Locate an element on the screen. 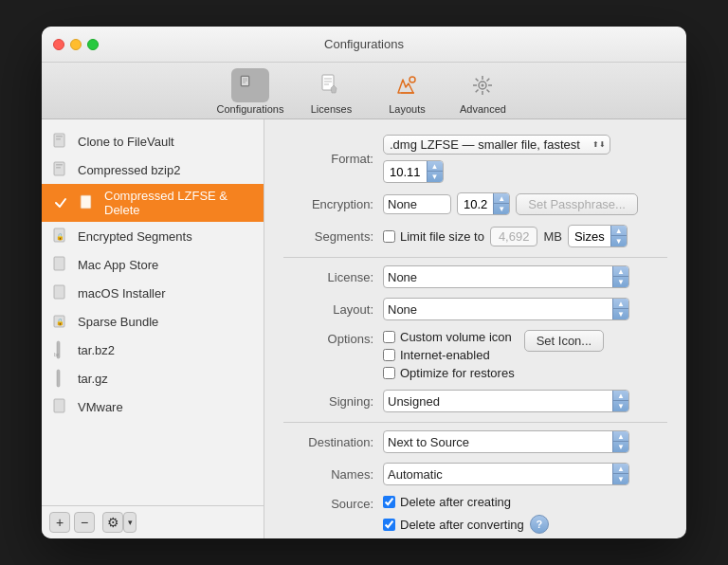  license-select: None is located at coordinates (499, 277).